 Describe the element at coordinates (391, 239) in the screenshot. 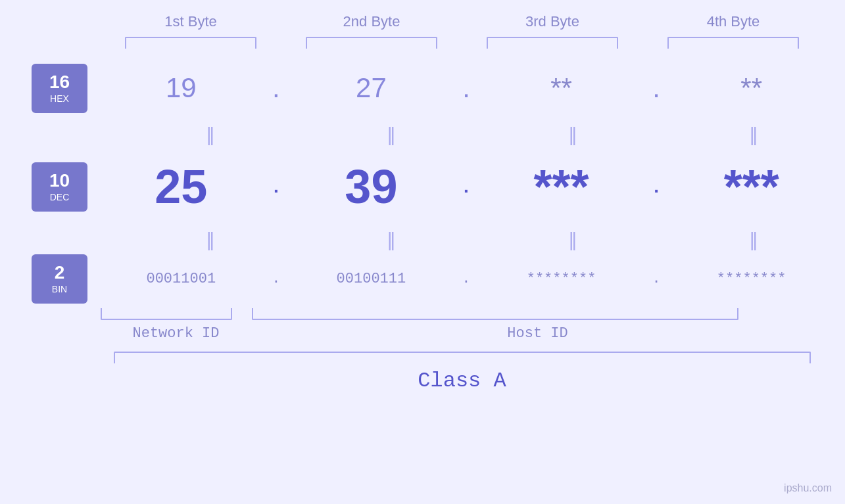

I see `eq2-b2: ‖` at that location.